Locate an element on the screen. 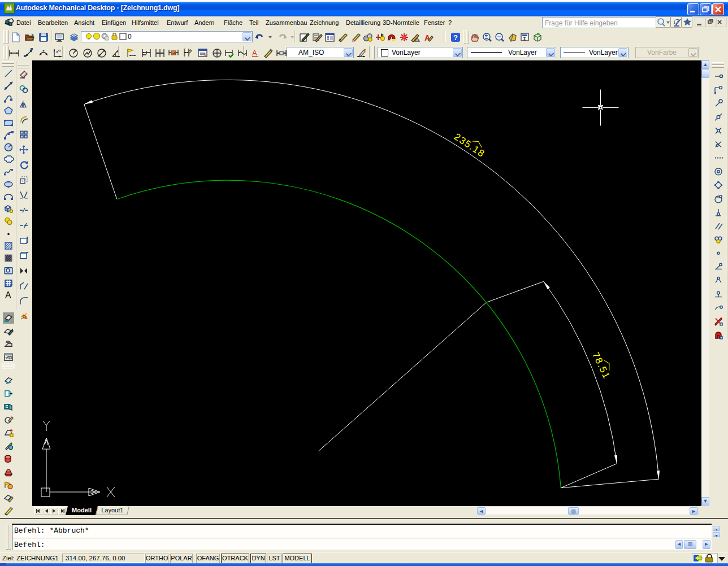 The width and height of the screenshot is (728, 566). svg-text: ab is located at coordinates (174, 53).